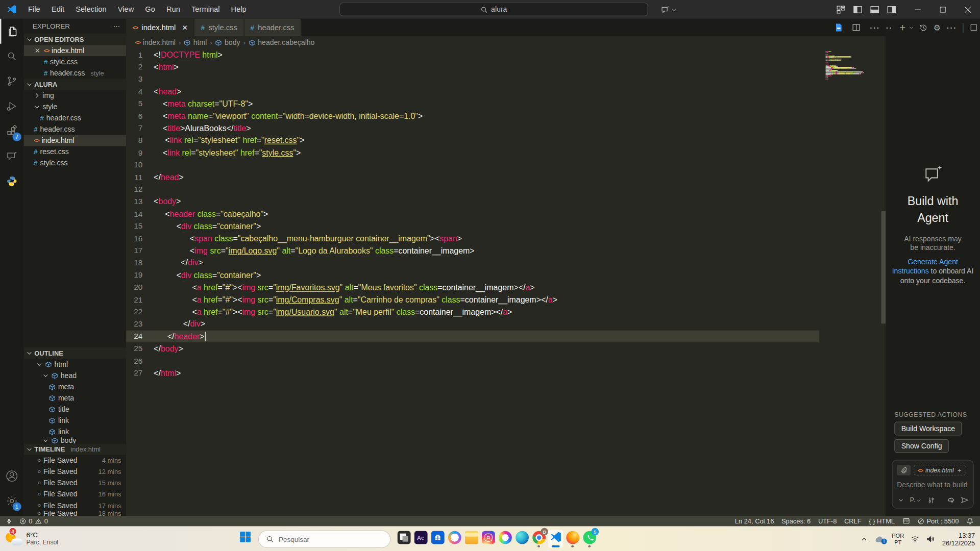 The width and height of the screenshot is (980, 551). Describe the element at coordinates (437, 539) in the screenshot. I see `ms-store-icon` at that location.